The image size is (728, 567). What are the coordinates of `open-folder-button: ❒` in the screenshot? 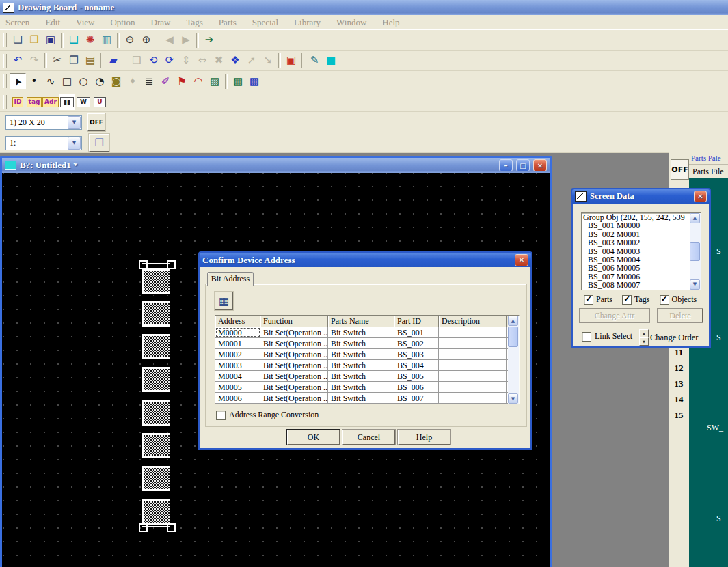 It's located at (34, 40).